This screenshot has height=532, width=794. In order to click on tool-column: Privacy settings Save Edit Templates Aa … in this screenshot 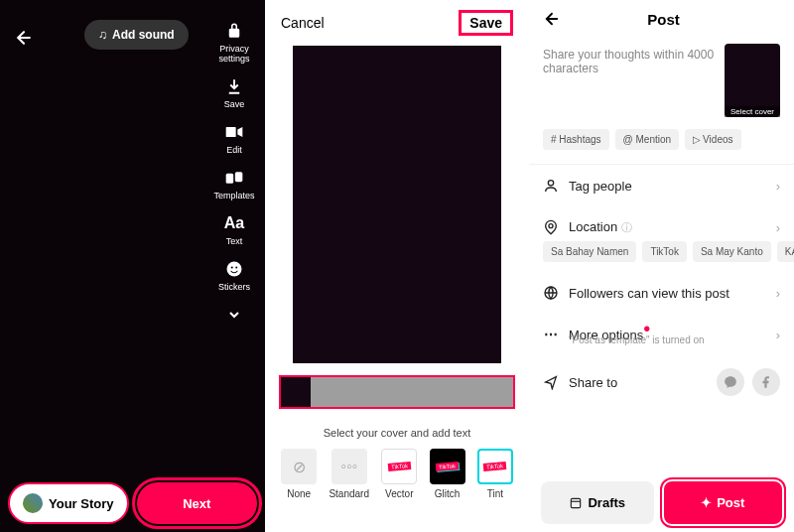, I will do `click(234, 173)`.